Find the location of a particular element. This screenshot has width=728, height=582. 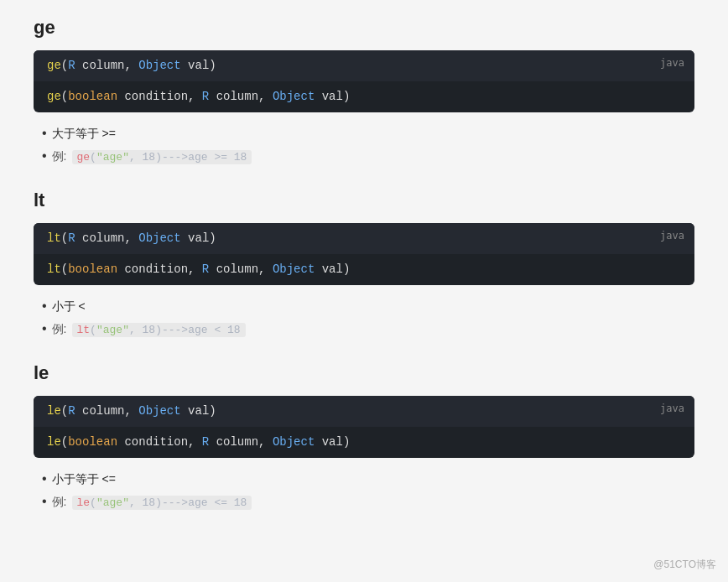

bullet-list-lt: •小于 <•例:lt("age", 18) ---> age < 18 is located at coordinates (364, 318).